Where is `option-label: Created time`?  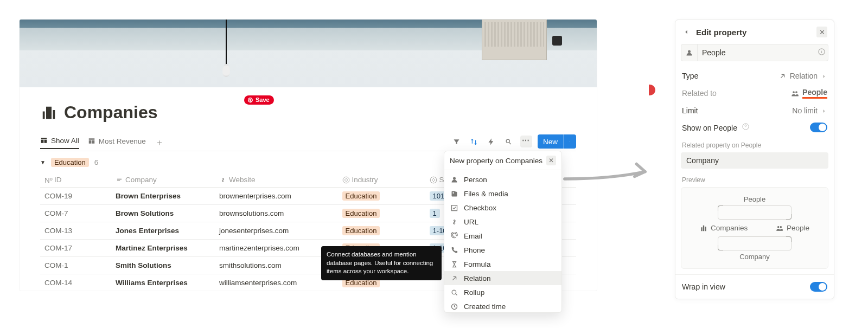
option-label: Created time is located at coordinates (485, 307).